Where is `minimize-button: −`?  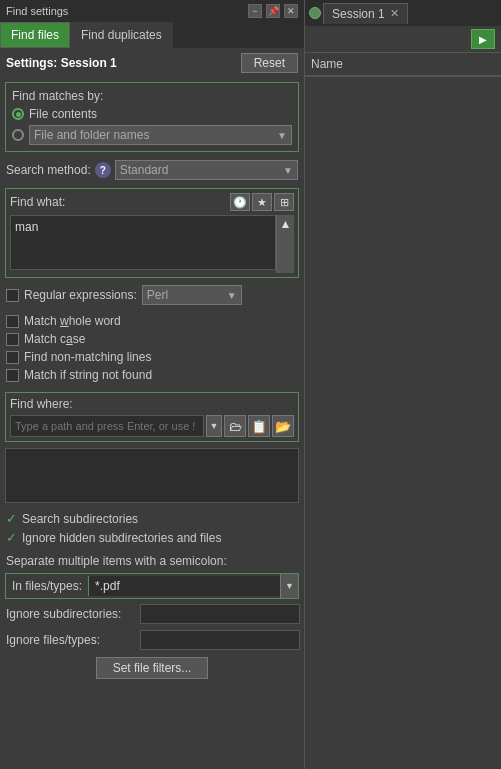 minimize-button: − is located at coordinates (255, 11).